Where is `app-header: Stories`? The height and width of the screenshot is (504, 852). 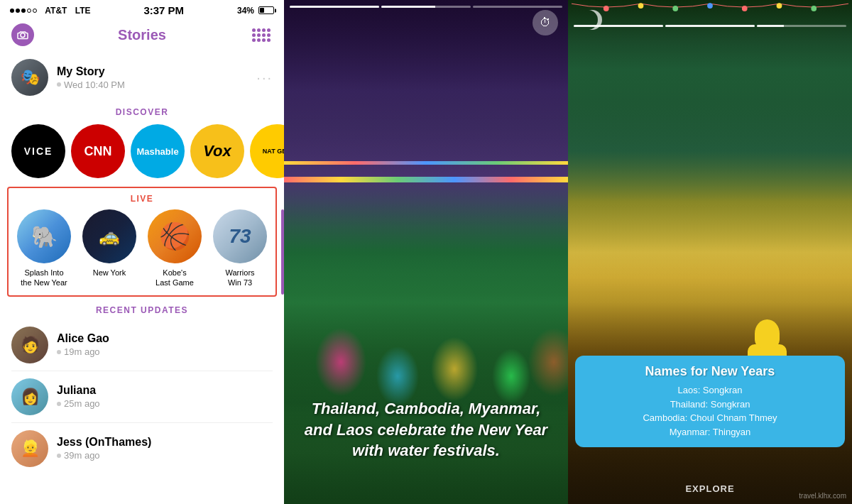
app-header: Stories is located at coordinates (142, 36).